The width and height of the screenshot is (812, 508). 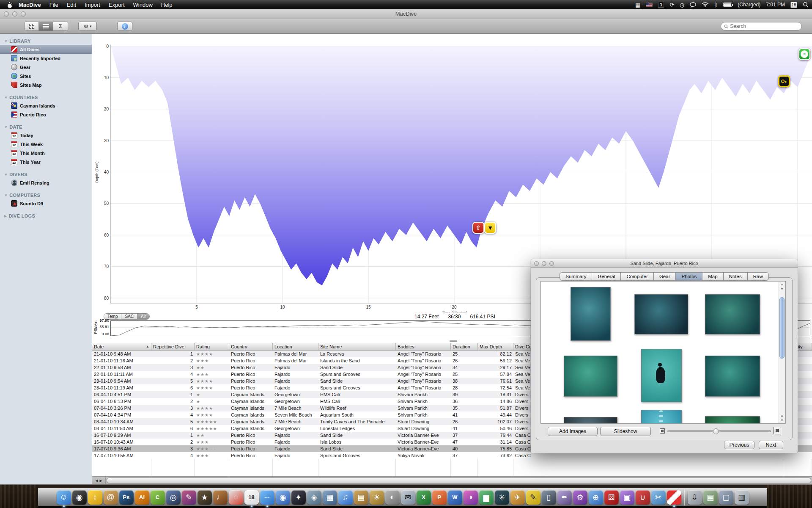 What do you see at coordinates (719, 431) in the screenshot?
I see `thumbnail-size-slider` at bounding box center [719, 431].